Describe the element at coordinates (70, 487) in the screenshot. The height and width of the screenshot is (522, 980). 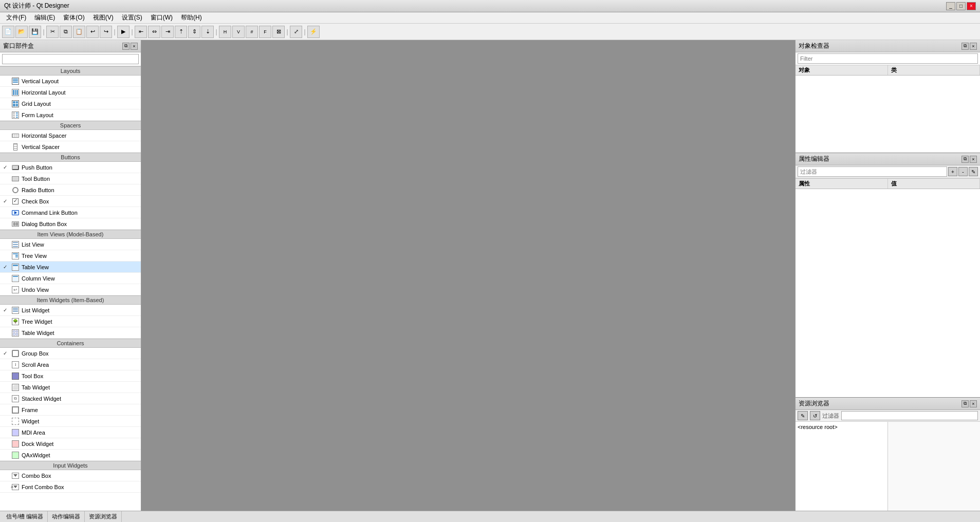
I see `list-item: A Font Combo Box` at that location.